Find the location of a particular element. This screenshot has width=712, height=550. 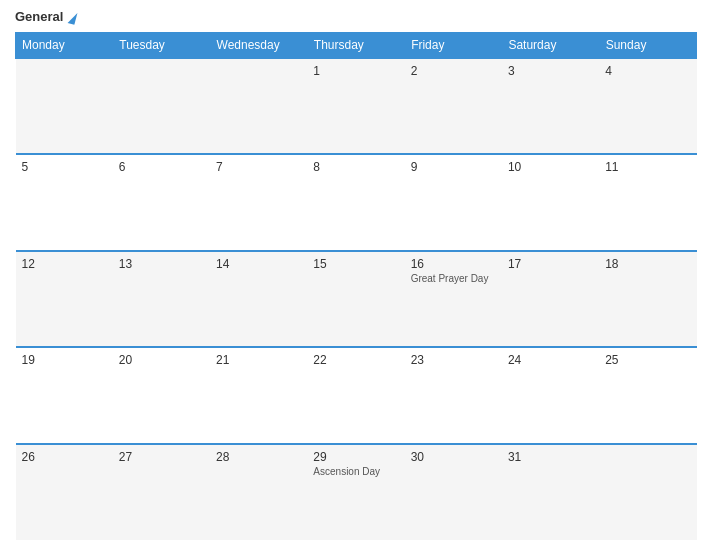

day-number: 4 is located at coordinates (648, 71).